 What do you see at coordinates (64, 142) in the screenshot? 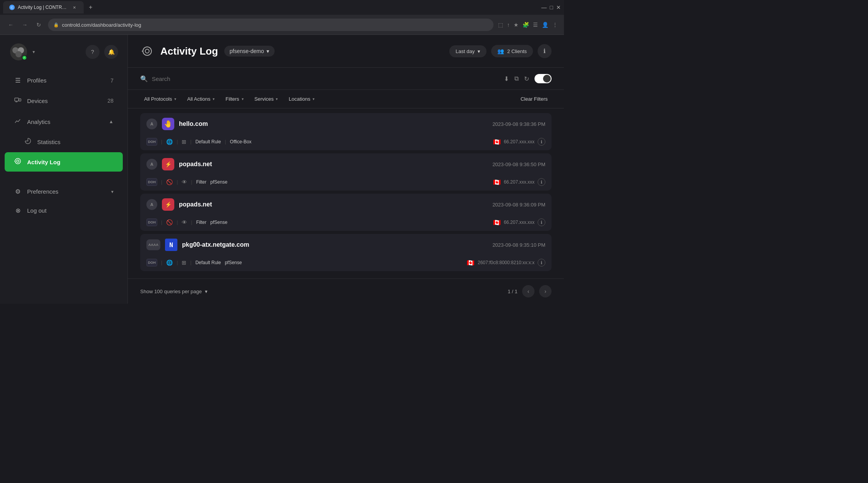
I see `sidebar-item-statistics: Statistics` at bounding box center [64, 142].